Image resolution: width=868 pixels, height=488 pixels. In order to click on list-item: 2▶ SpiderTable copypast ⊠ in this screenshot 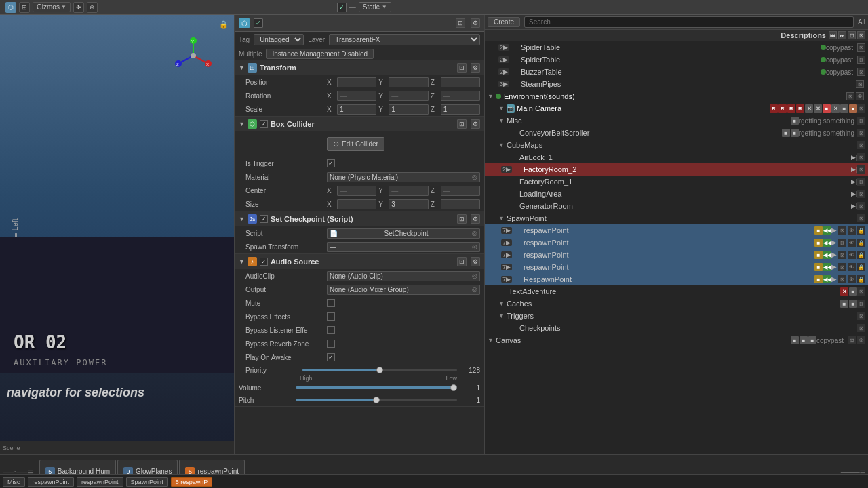, I will do `click(677, 47)`.